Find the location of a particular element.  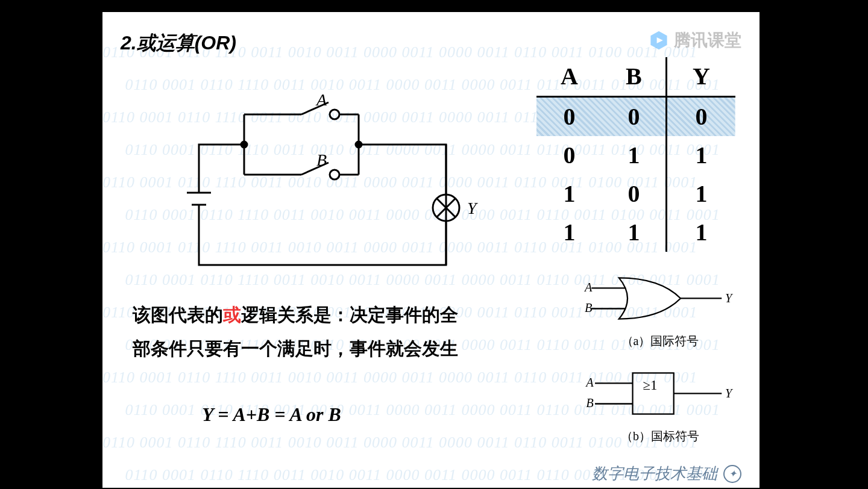

switch-B-label: B is located at coordinates (322, 160).